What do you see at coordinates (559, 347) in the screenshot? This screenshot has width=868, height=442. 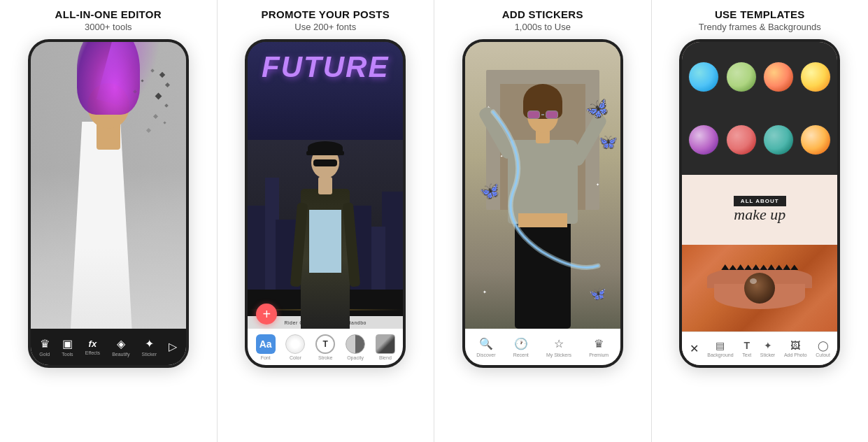 I see `toolbar3-mystickers: ☆ My Stickers` at bounding box center [559, 347].